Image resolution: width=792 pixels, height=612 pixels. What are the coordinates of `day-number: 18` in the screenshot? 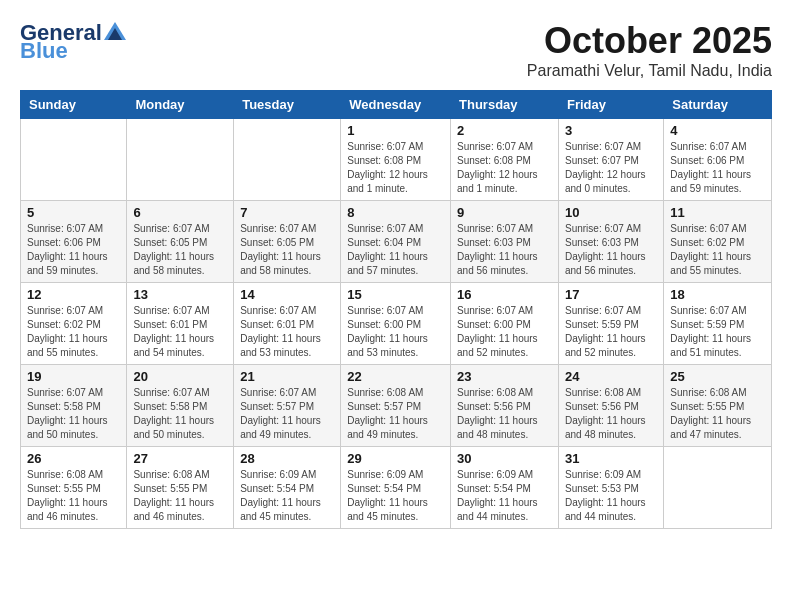 It's located at (718, 294).